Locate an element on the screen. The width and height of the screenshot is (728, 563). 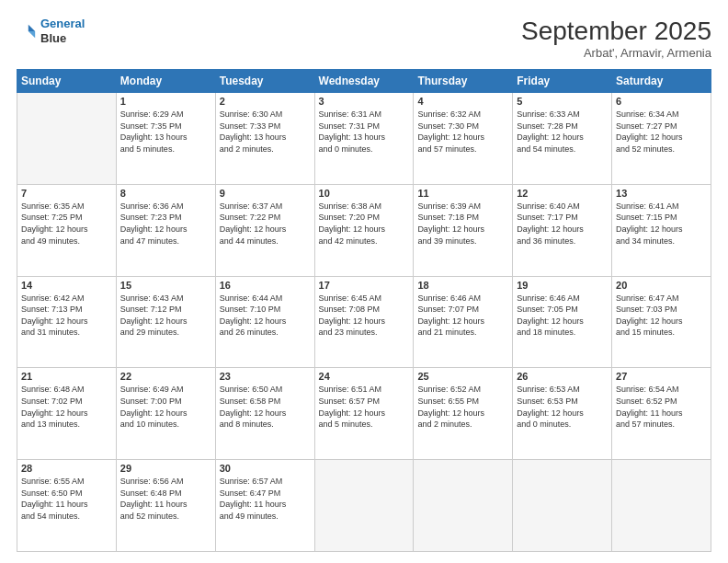
day-info: Sunrise: 6:38 AMSunset: 7:20 PMDaylight:… is located at coordinates (364, 224).